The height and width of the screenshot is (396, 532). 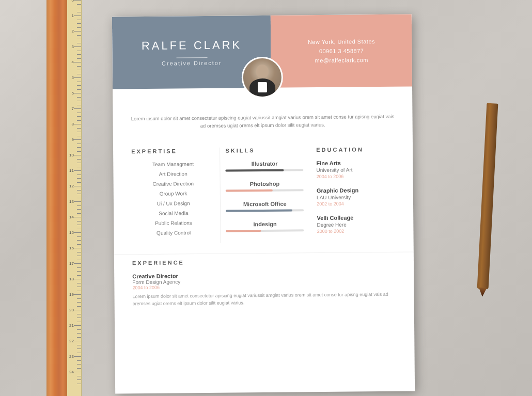 I want to click on ruler: const ruler = document.querySelector('.r…, so click(x=74, y=198).